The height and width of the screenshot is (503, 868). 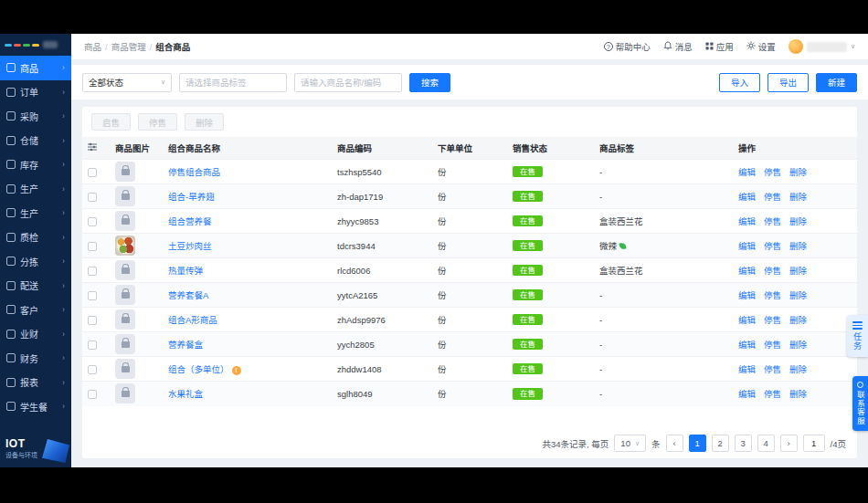 What do you see at coordinates (190, 246) in the screenshot?
I see `product-name-link: 土豆炒肉丝` at bounding box center [190, 246].